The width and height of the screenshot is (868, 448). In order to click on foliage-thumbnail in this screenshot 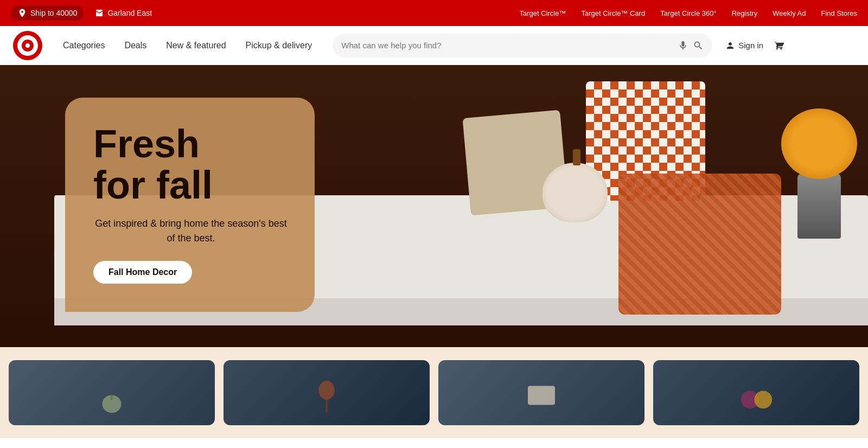, I will do `click(327, 398)`.